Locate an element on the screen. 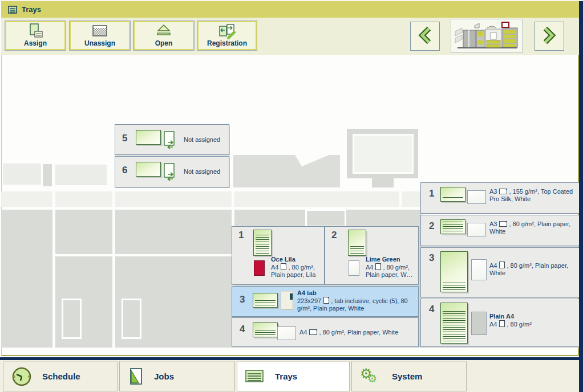  tray-number: 4 is located at coordinates (242, 329).